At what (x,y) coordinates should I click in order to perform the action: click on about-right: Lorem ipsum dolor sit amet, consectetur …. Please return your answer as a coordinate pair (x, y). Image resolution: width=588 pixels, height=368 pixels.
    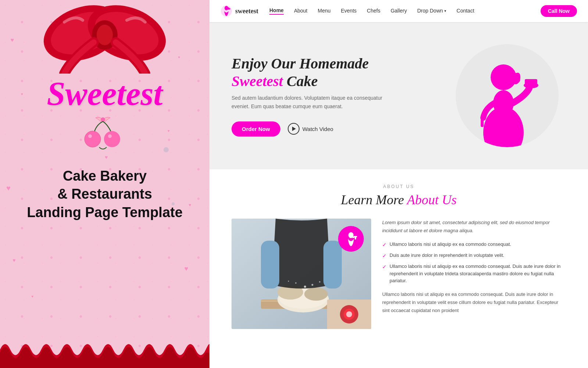
    Looking at the image, I should click on (474, 287).